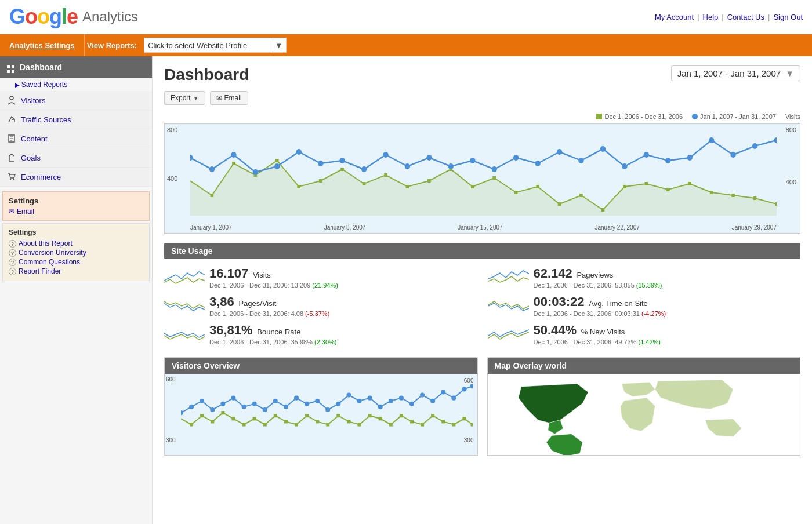 This screenshot has width=812, height=524. I want to click on sidebar-goals-label: Goals, so click(31, 158).